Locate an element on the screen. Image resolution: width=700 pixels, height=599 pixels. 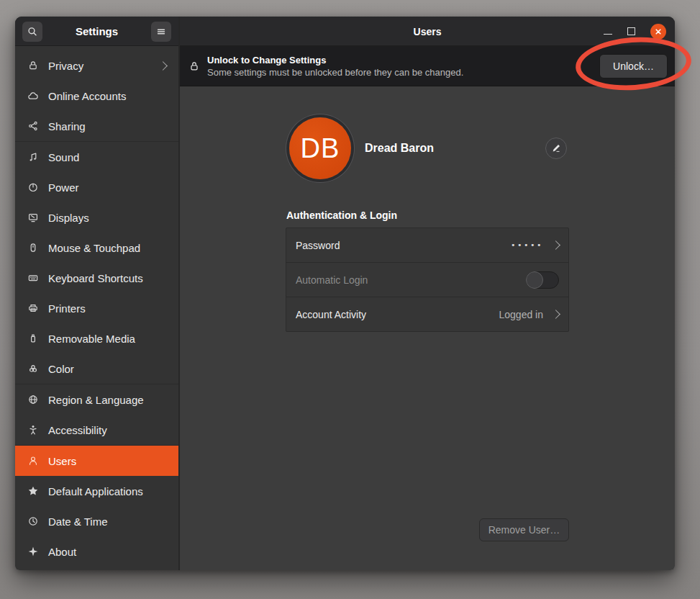
sidebar-item-label: Users is located at coordinates (62, 461).